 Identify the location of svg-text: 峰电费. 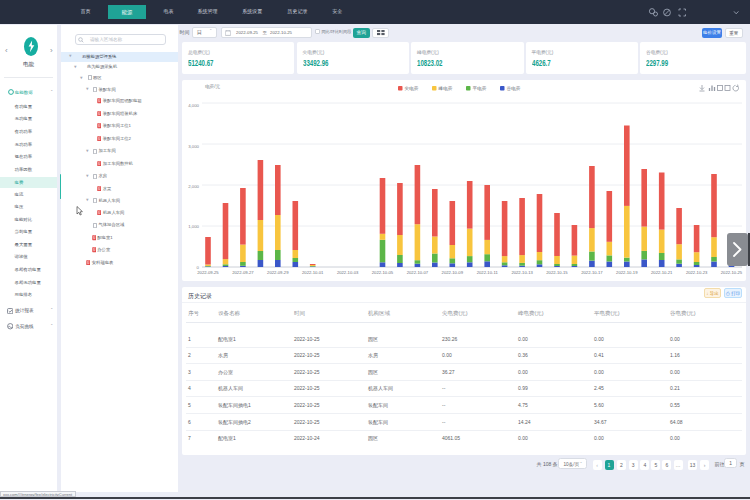
(446, 88).